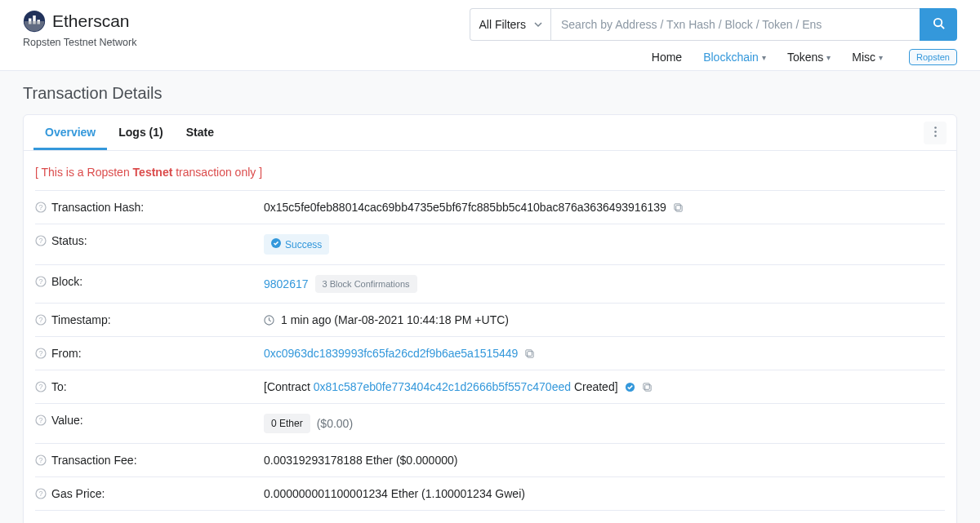 The image size is (980, 523). Describe the element at coordinates (149, 494) in the screenshot. I see `label-gas: ? Gas Price:` at that location.